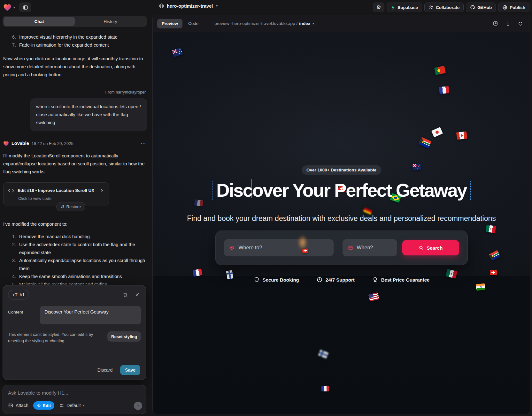 This screenshot has height=416, width=532. I want to click on mobile-view-icon, so click(508, 24).